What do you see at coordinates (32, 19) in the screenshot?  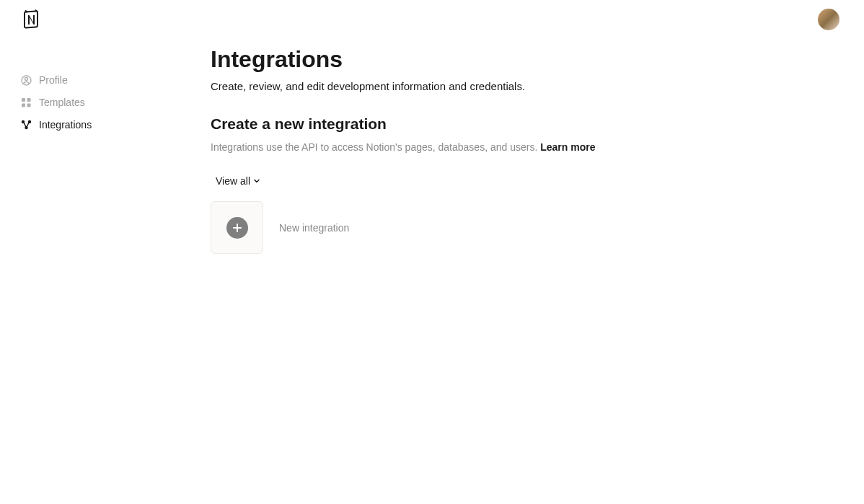 I see `notion-logo` at bounding box center [32, 19].